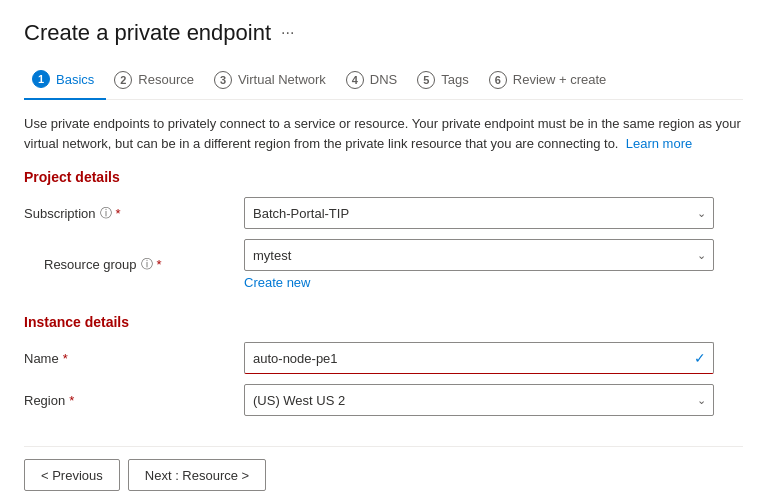 The image size is (767, 503). Describe the element at coordinates (156, 81) in the screenshot. I see `step-resource: 2 Resource` at that location.